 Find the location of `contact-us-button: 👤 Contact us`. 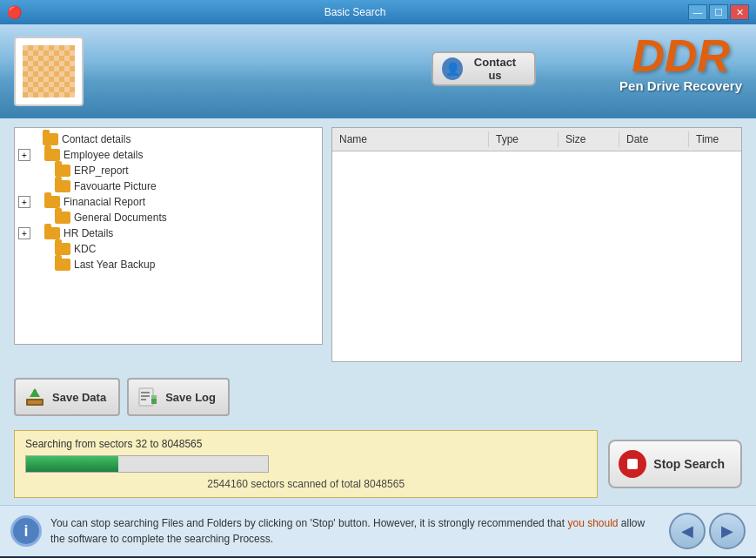

contact-us-button: 👤 Contact us is located at coordinates (484, 69).